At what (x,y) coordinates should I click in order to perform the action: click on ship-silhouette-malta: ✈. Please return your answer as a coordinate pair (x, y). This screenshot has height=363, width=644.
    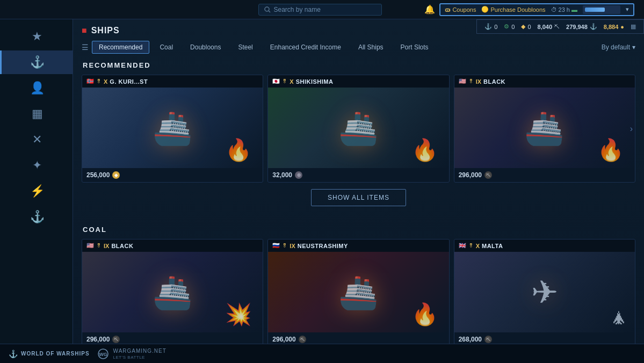
    Looking at the image, I should click on (545, 292).